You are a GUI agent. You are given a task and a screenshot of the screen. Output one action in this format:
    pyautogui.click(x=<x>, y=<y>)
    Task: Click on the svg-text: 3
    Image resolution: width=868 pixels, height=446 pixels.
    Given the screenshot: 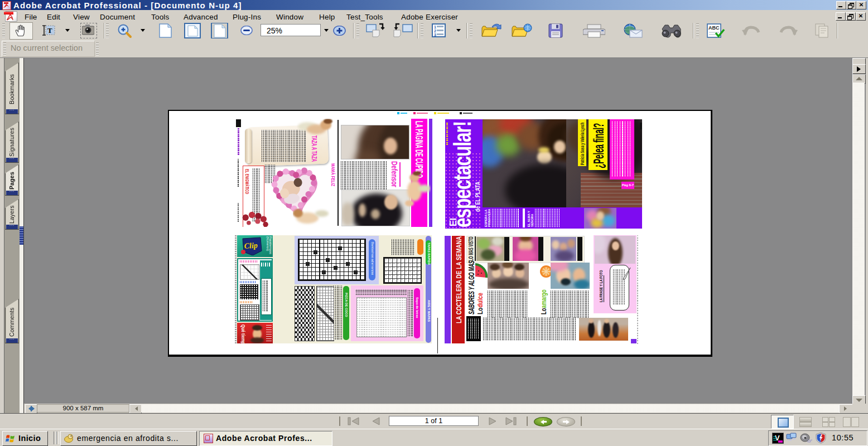 What is the action you would take?
    pyautogui.click(x=435, y=35)
    